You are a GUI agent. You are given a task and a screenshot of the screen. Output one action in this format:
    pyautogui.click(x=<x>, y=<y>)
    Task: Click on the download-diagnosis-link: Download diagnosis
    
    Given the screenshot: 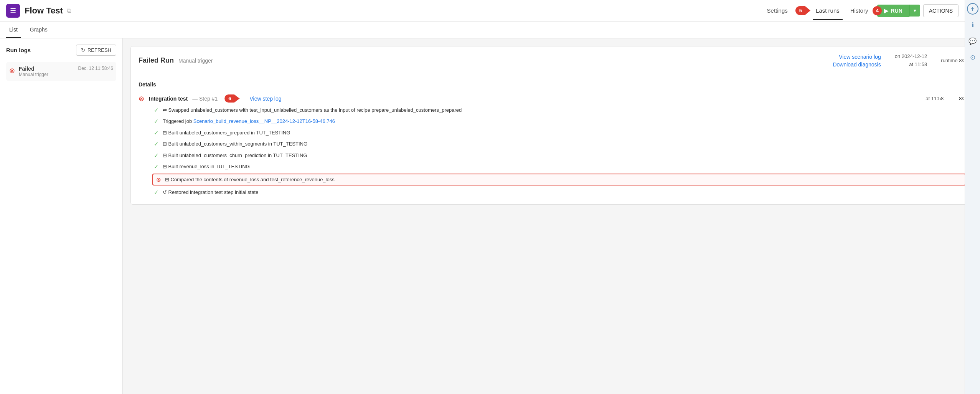 What is the action you would take?
    pyautogui.click(x=856, y=65)
    